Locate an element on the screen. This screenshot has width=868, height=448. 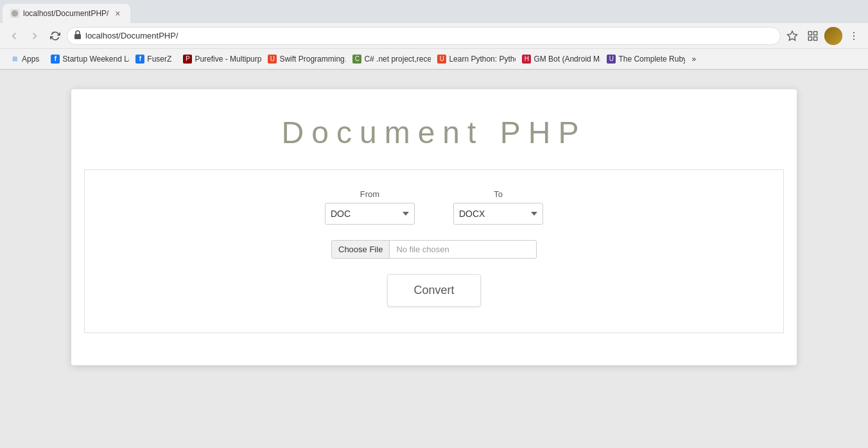
choose-file-button: Choose File is located at coordinates (361, 249).